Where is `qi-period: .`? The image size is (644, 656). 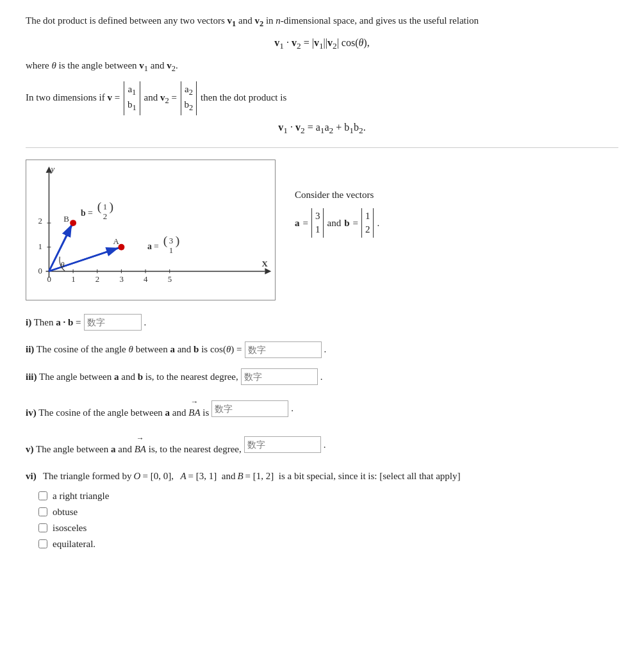
qi-period: . is located at coordinates (145, 323).